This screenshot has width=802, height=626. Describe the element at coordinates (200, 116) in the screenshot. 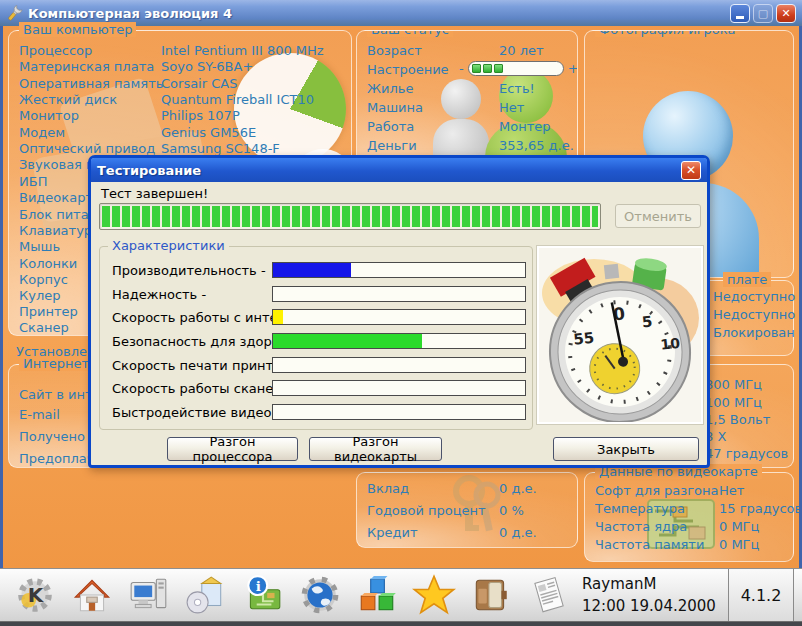

I see `hw-value: Philips 107P` at that location.